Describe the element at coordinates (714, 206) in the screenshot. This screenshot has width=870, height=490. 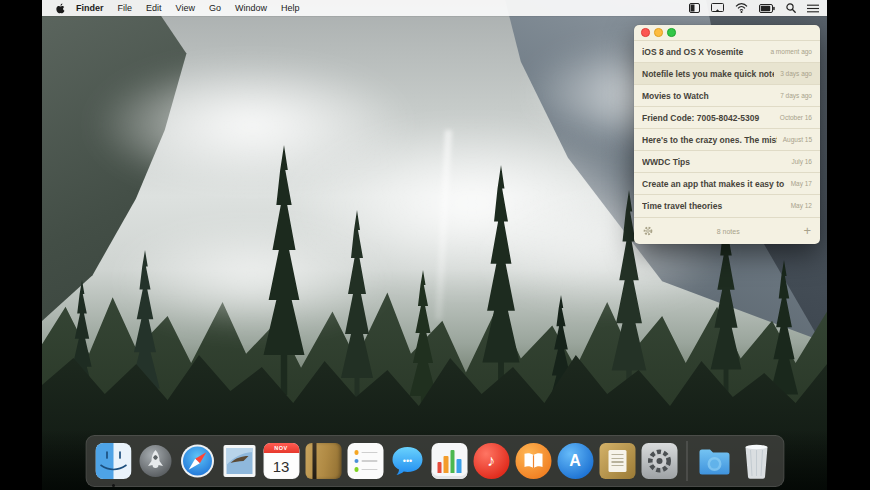
I see `note-title: Time travel theories` at that location.